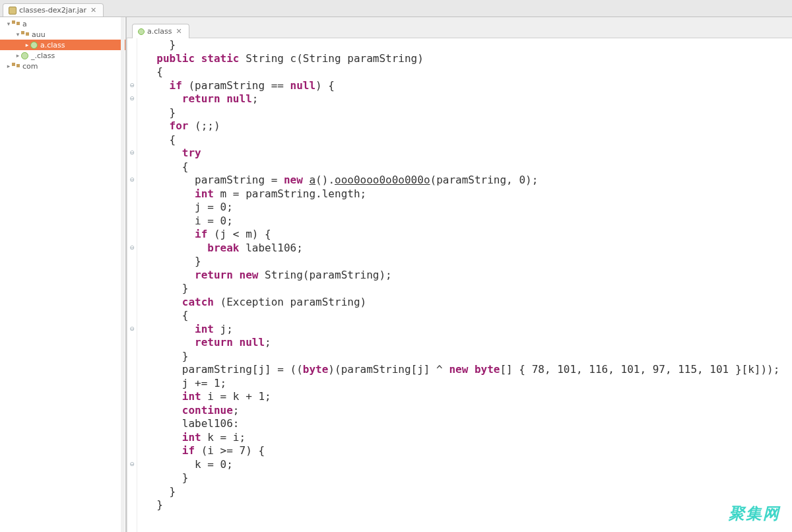 Image resolution: width=792 pixels, height=532 pixels. Describe the element at coordinates (462, 397) in the screenshot. I see `code-line: int i = k + 1;` at that location.